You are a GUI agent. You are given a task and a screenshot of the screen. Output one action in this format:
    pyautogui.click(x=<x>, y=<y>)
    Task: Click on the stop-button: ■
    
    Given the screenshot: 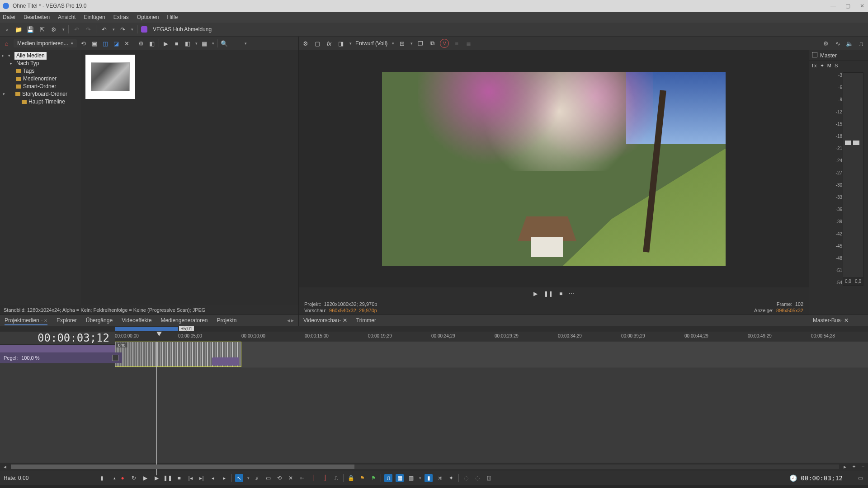 What is the action you would take?
    pyautogui.click(x=179, y=478)
    